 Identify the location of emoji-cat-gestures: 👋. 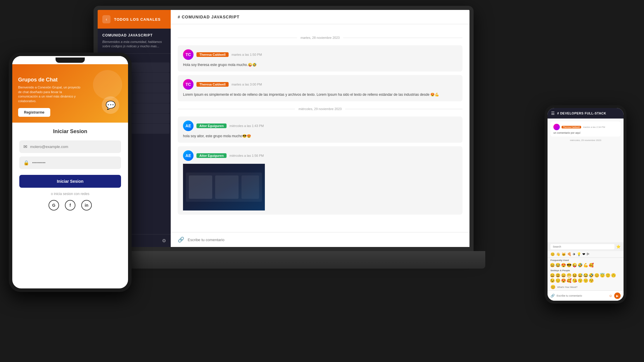
(558, 254).